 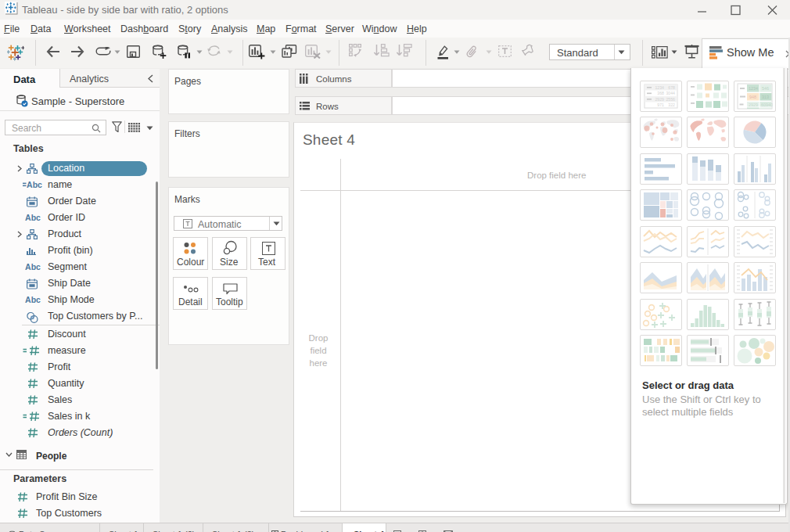 What do you see at coordinates (660, 105) in the screenshot?
I see `svg-text: 971` at bounding box center [660, 105].